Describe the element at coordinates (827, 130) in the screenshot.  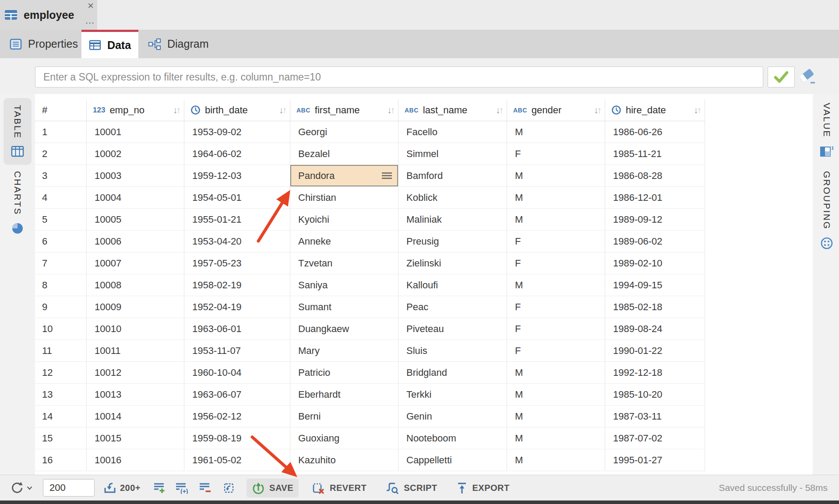
I see `panel-tab-value: VALUE I` at that location.